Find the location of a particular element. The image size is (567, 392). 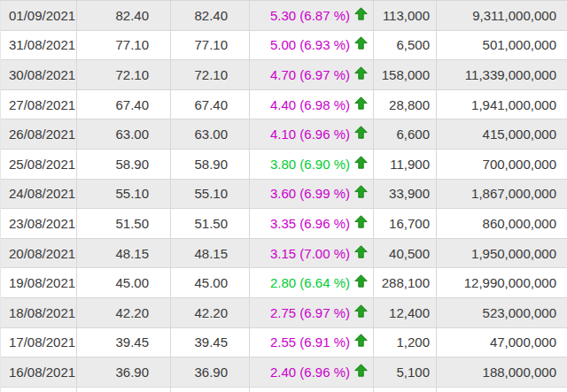

date-cell: 01/09/2021 is located at coordinates (39, 16).